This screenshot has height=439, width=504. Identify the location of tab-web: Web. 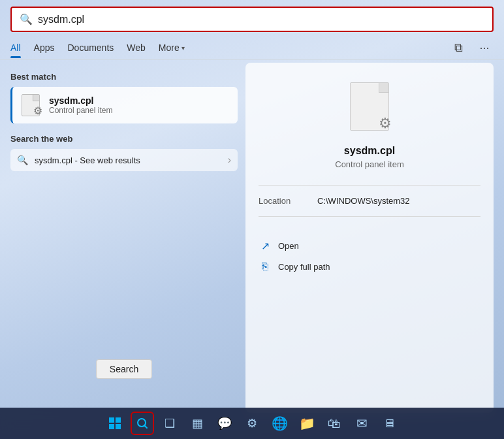
(136, 48).